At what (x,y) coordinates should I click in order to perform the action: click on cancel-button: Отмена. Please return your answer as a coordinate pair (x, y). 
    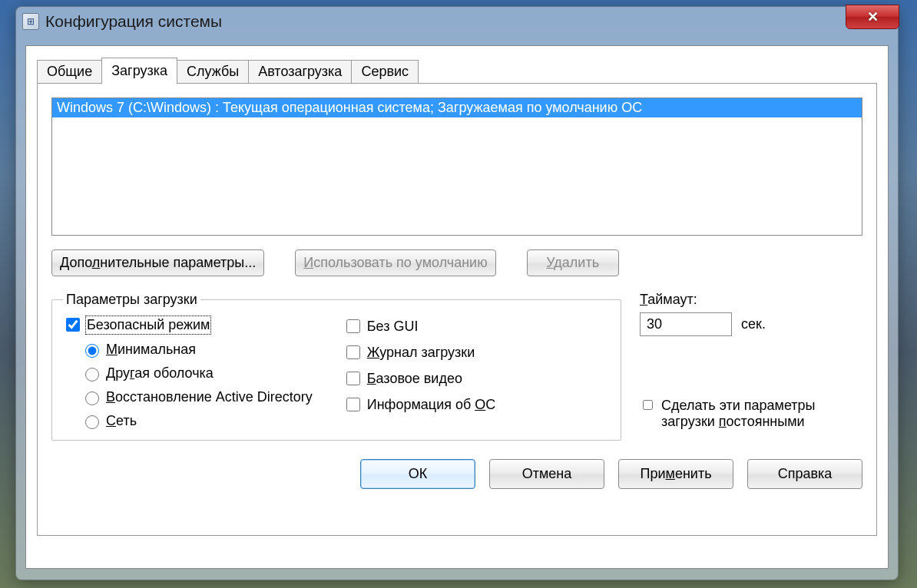
    Looking at the image, I should click on (547, 474).